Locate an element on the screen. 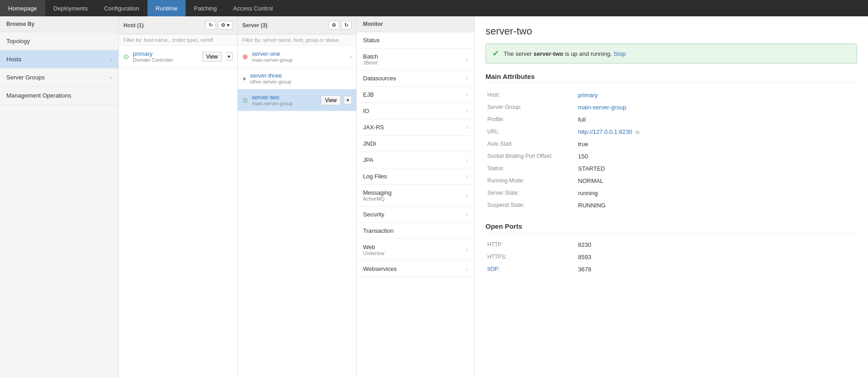  monitor-item-ejb: EJB › is located at coordinates (416, 95).